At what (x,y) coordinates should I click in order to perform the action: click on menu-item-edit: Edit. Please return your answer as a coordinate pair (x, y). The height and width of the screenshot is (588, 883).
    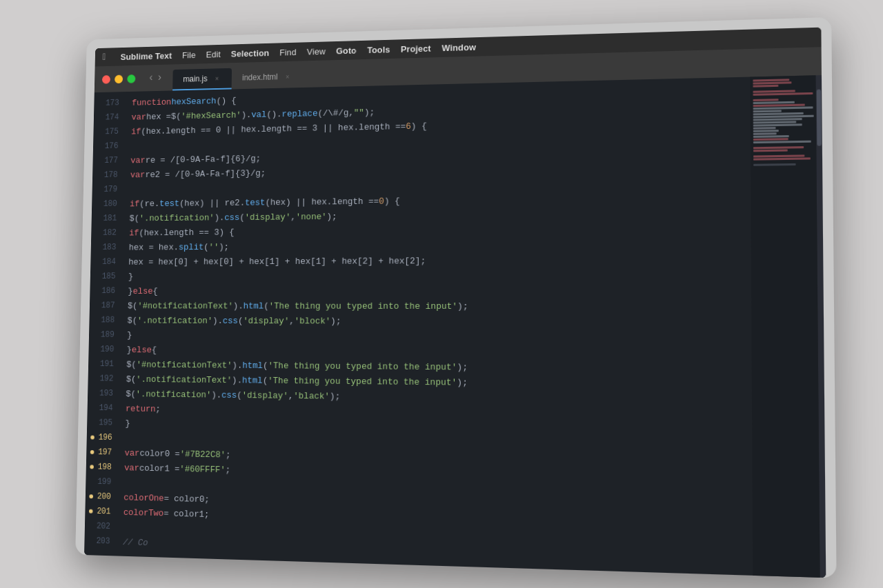
    Looking at the image, I should click on (213, 54).